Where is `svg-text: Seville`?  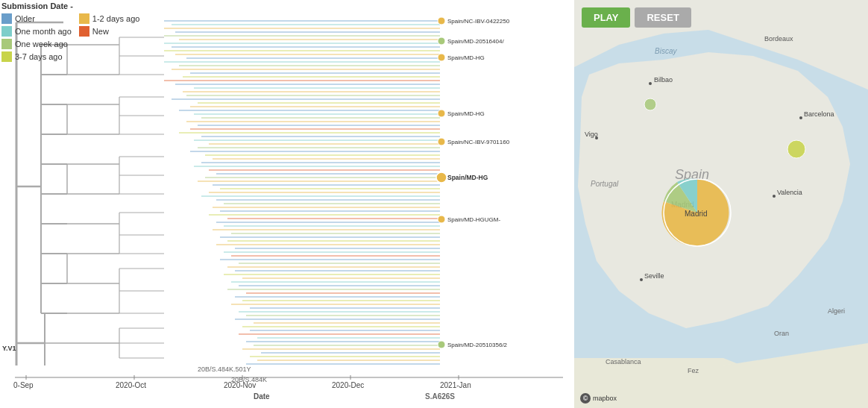
svg-text: Seville is located at coordinates (655, 276).